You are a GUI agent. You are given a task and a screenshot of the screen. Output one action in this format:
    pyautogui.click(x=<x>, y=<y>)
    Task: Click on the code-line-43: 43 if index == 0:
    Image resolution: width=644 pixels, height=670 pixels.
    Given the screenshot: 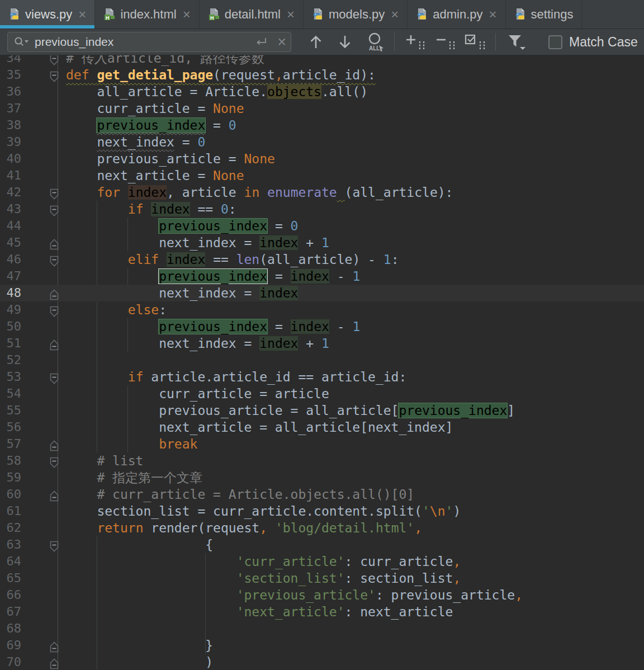 What is the action you would take?
    pyautogui.click(x=322, y=209)
    